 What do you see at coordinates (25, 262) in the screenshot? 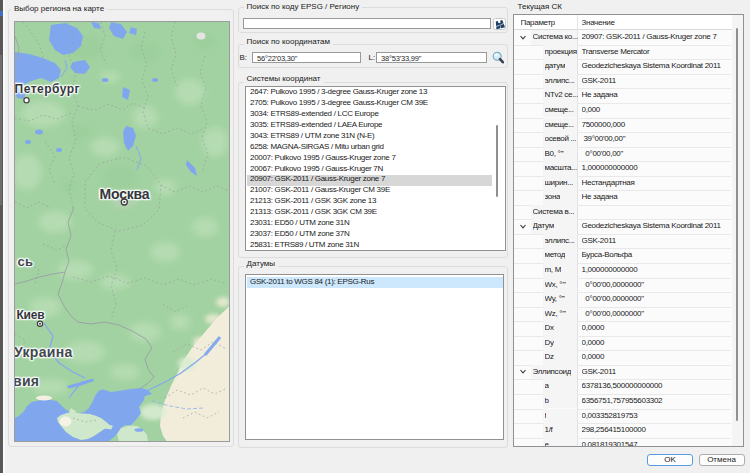
I see `svg-text: сь` at bounding box center [25, 262].